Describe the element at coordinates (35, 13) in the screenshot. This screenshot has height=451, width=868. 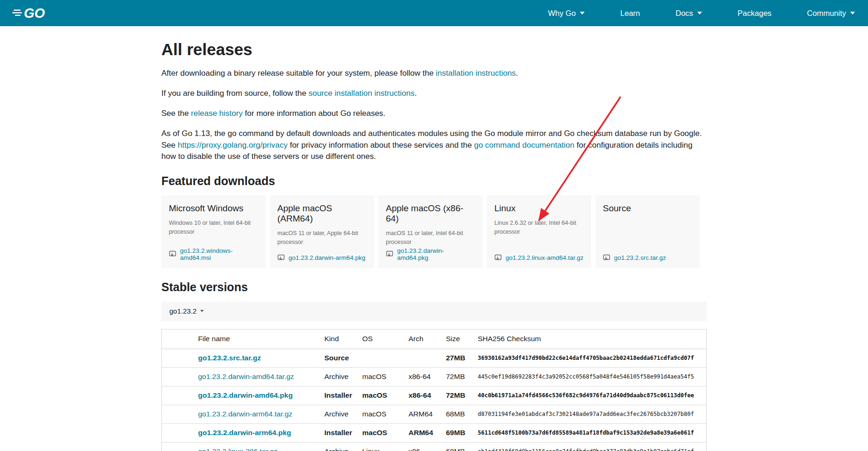
I see `svg-text: GO` at that location.